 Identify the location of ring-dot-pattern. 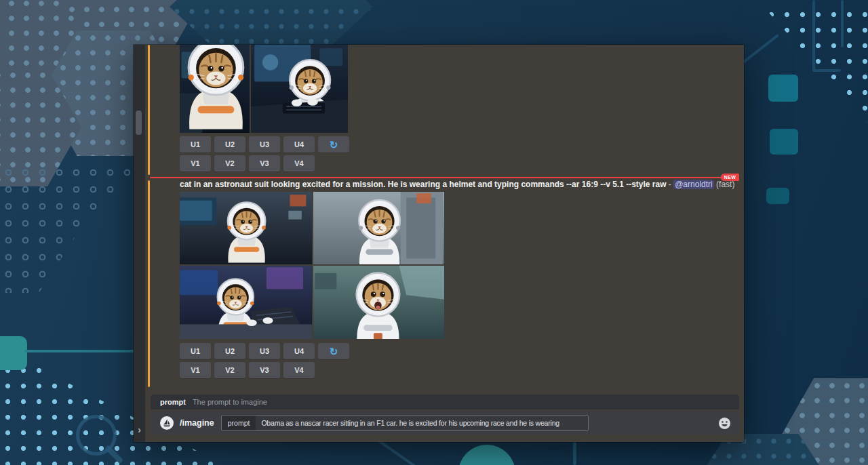
(69, 228).